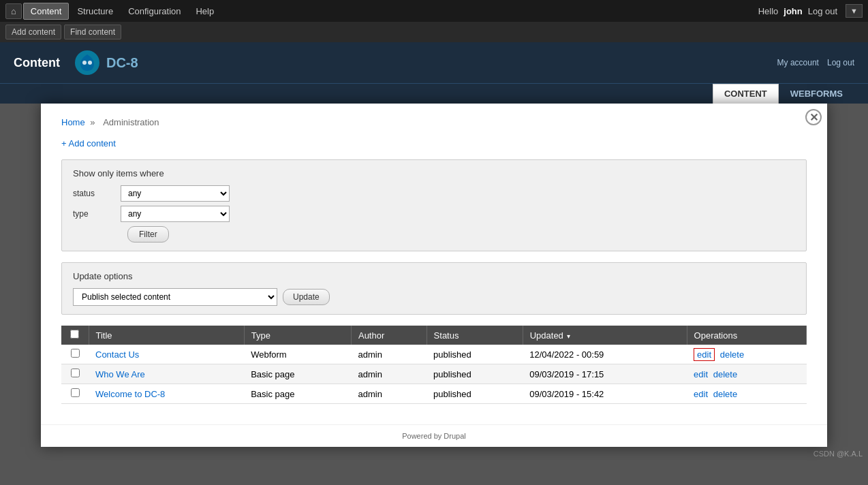  What do you see at coordinates (297, 335) in the screenshot?
I see `table-header-type: Type` at bounding box center [297, 335].